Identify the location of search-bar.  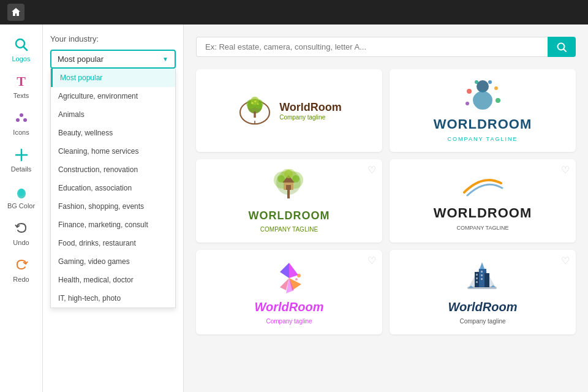
(386, 47).